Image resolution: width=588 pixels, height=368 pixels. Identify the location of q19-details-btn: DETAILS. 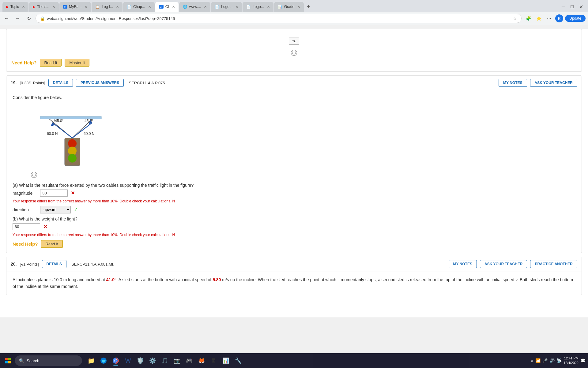
(61, 83).